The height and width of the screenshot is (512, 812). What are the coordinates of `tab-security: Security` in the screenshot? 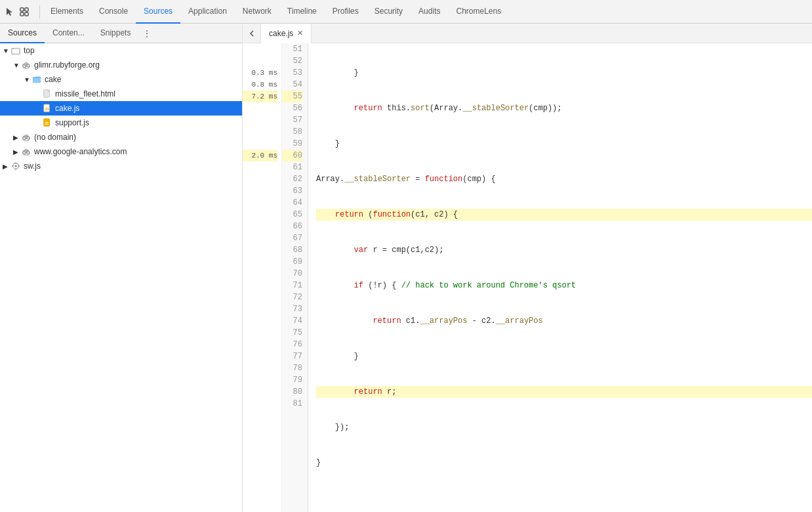 It's located at (388, 12).